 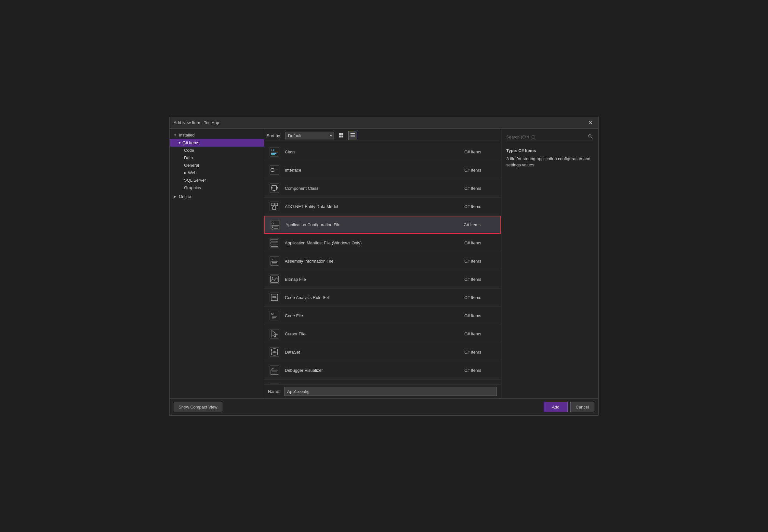 I want to click on item-name-code-file: Code File, so click(x=374, y=316).